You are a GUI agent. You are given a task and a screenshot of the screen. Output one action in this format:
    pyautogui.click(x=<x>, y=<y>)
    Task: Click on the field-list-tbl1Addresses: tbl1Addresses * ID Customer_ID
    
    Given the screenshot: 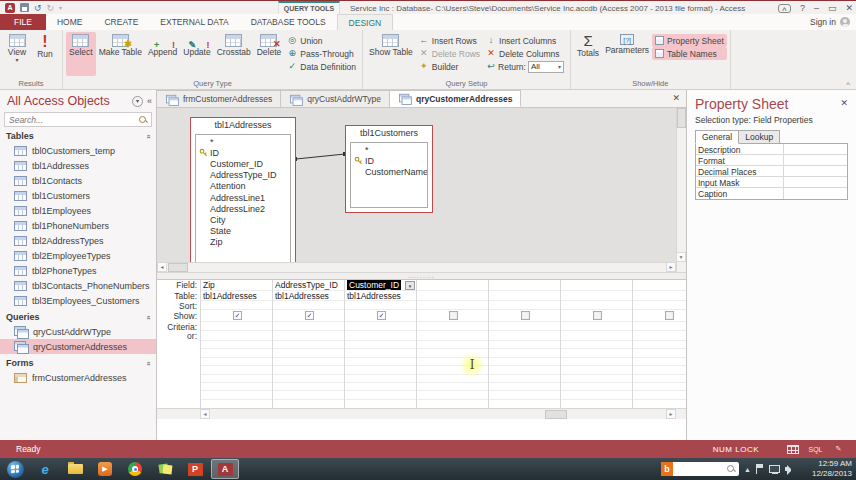 What is the action you would take?
    pyautogui.click(x=243, y=193)
    